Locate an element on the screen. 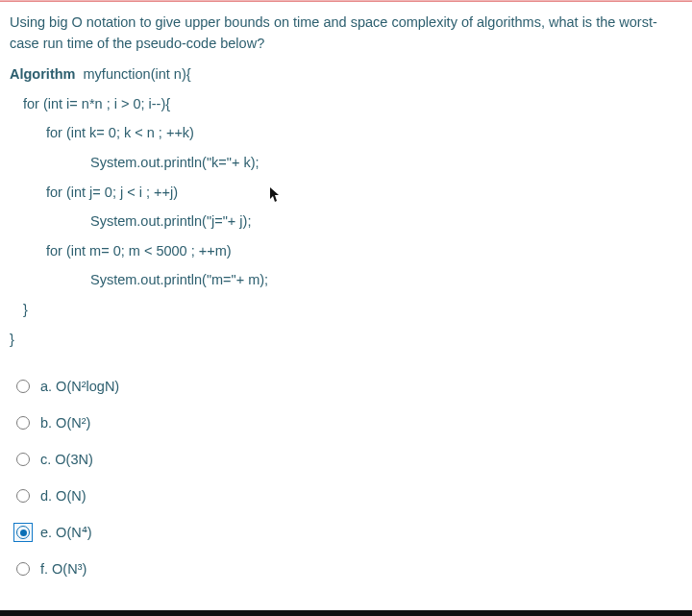  code-line-10: } is located at coordinates (346, 340).